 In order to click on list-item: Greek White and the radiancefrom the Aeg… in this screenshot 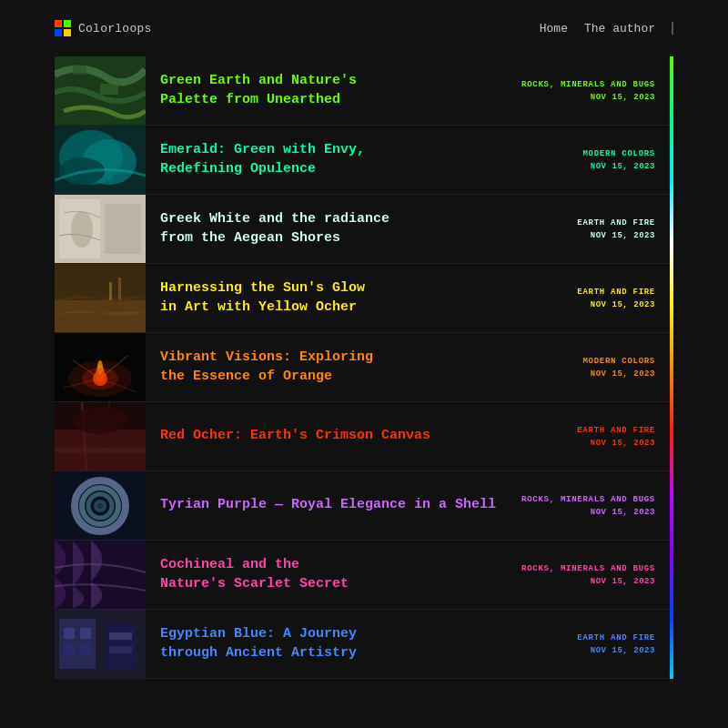, I will do `click(364, 229)`.